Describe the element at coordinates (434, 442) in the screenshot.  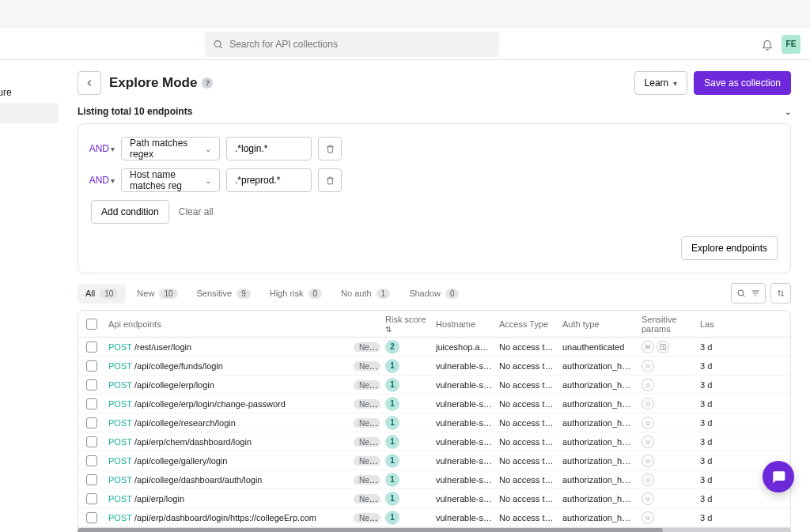
I see `table-row: POST /api/erp/chem/dashboard/login New 1…` at that location.